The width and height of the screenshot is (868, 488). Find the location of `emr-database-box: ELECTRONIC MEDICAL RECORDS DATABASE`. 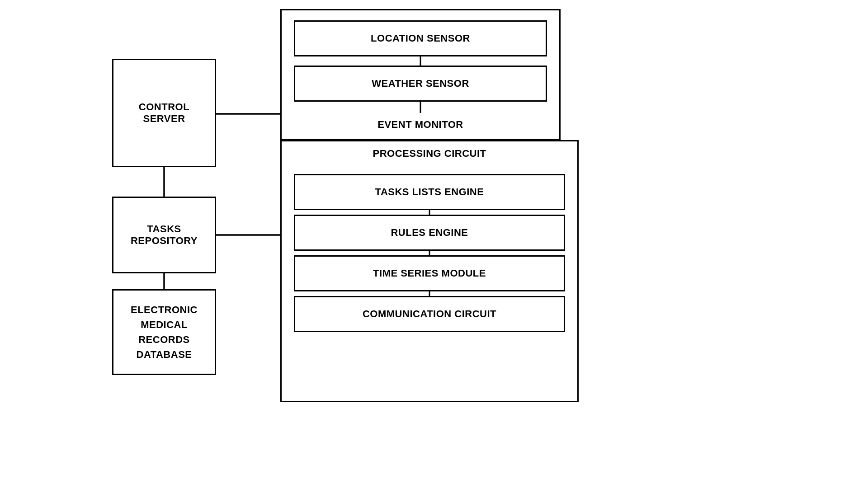

emr-database-box: ELECTRONIC MEDICAL RECORDS DATABASE is located at coordinates (164, 332).